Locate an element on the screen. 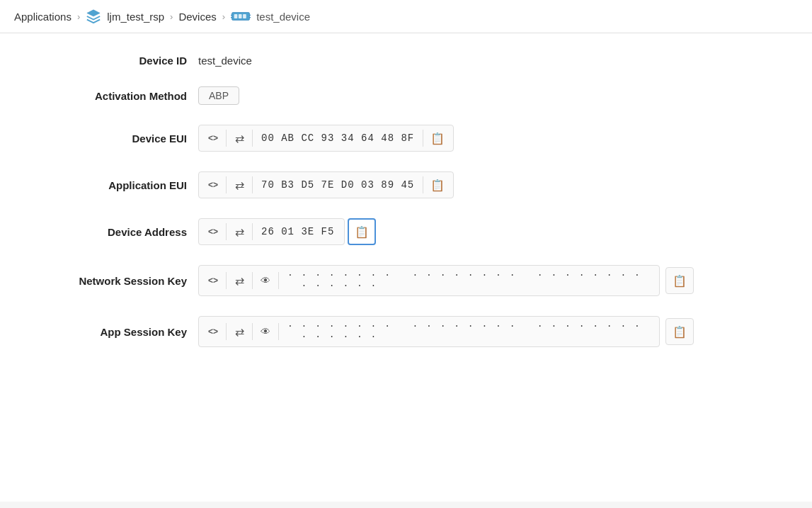 The width and height of the screenshot is (812, 508). device-address-row: Device Address <> ⇄ 26 01 3E F5 📋 is located at coordinates (406, 232).